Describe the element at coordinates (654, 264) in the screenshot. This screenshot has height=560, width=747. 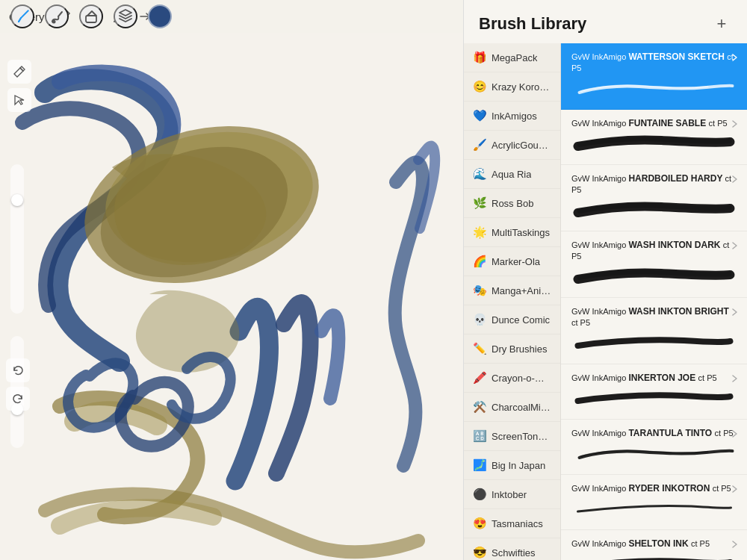
I see `brush-item: GvW InkAmigo WASH INKTON DARK ct P5` at that location.